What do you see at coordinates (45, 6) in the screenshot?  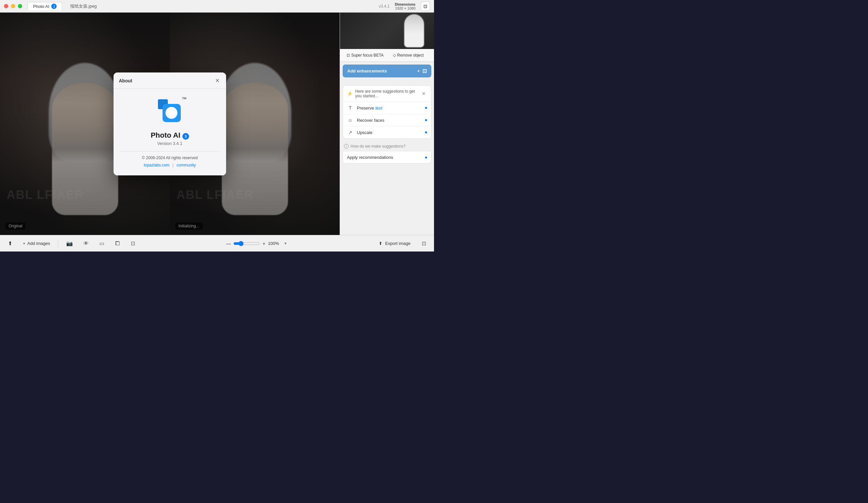 I see `tab-photo-ai: Photo AI 3` at bounding box center [45, 6].